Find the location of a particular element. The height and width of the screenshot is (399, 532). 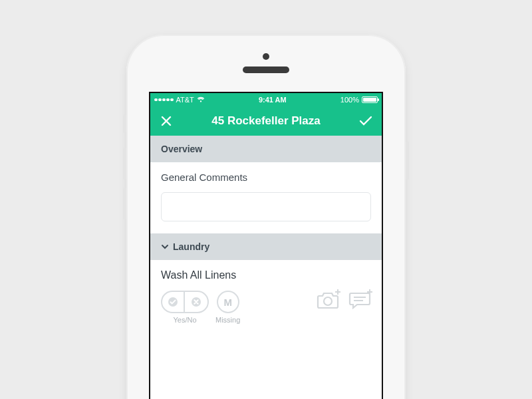

section-label: Overview is located at coordinates (182, 149).